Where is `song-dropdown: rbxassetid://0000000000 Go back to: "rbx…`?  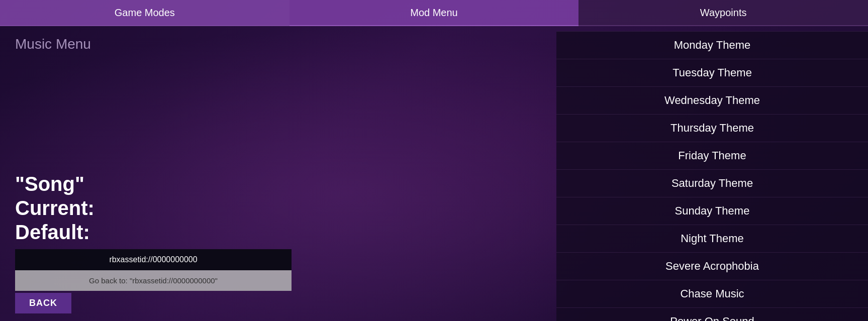 song-dropdown: rbxassetid://0000000000 Go back to: "rbx… is located at coordinates (153, 270).